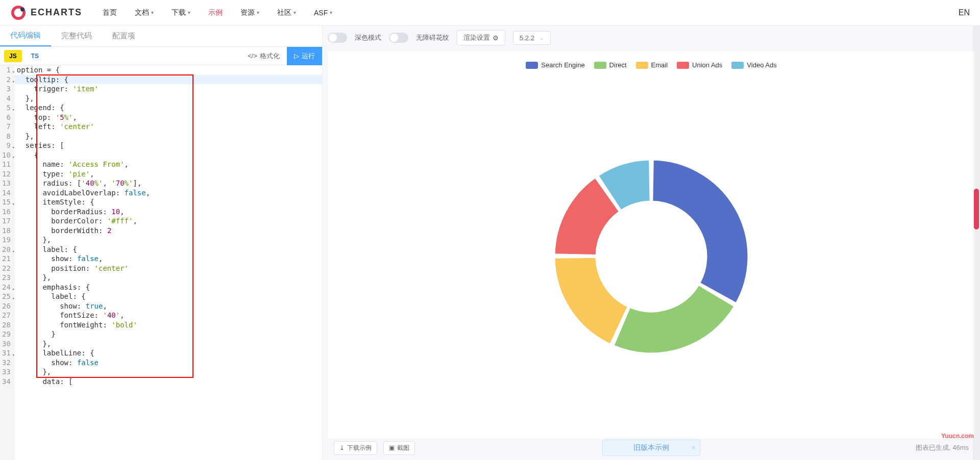 The image size is (980, 460). Describe the element at coordinates (77, 36) in the screenshot. I see `sub-tab-1: 完整代码` at that location.